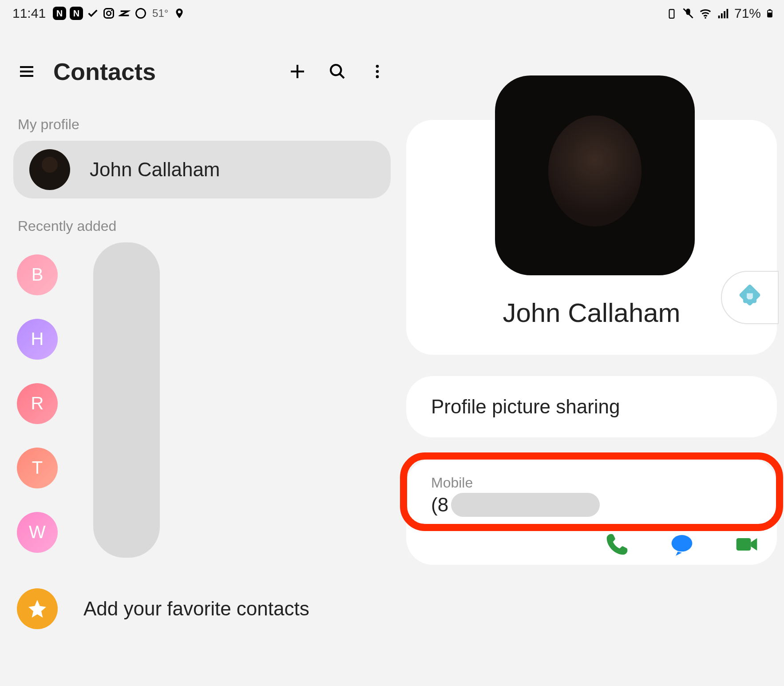 The height and width of the screenshot is (686, 784). I want to click on z-icon, so click(125, 13).